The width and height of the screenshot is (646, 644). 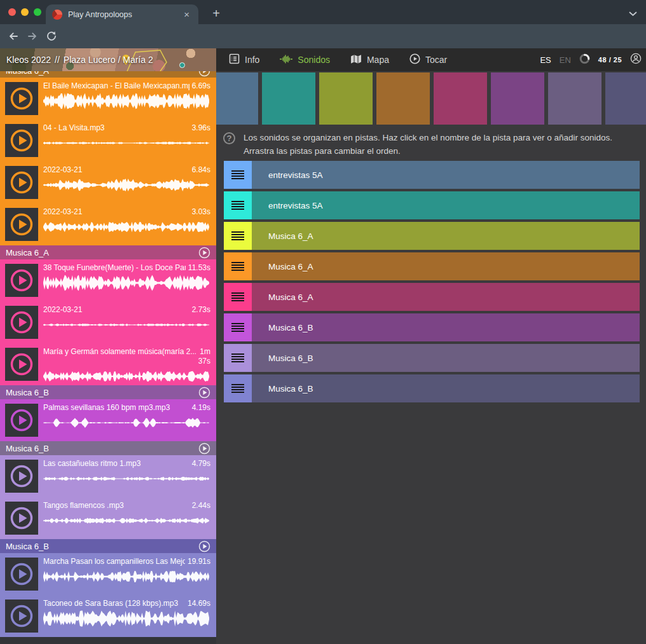 I want to click on browser-tab: Play Antropoloops ×, so click(x=122, y=14).